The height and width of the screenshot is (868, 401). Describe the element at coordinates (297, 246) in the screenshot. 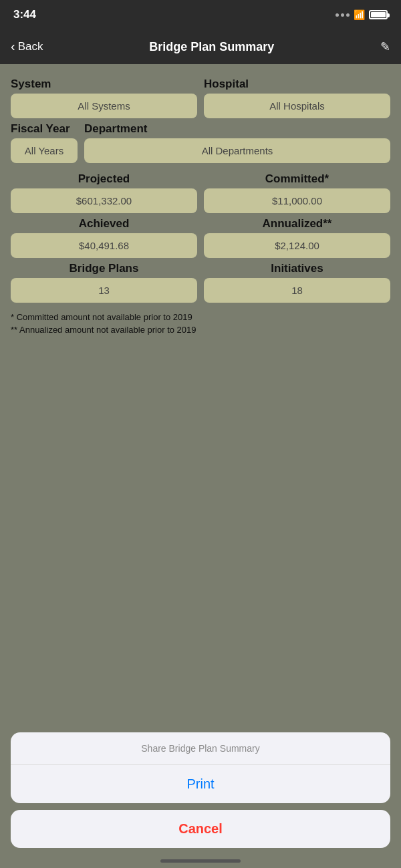

I see `annualized-value: $2,124.00` at that location.